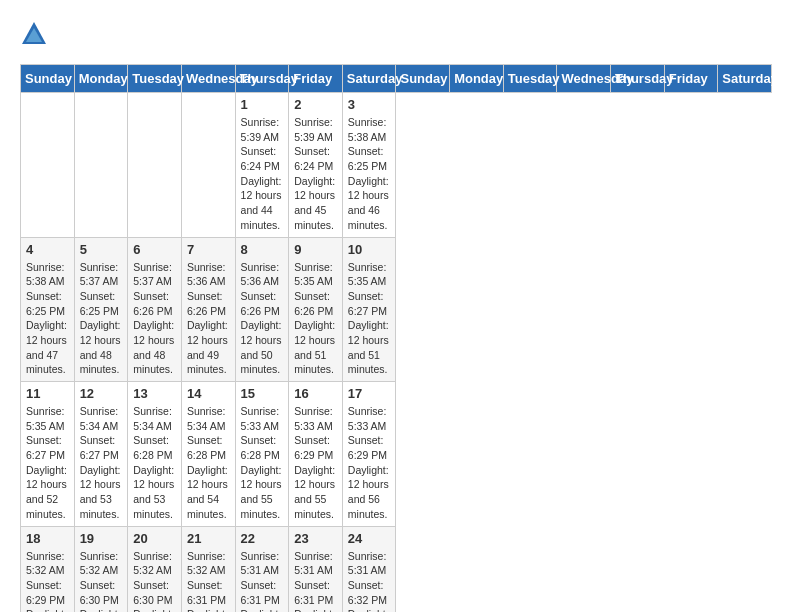  I want to click on calendar-cell: 2Sunrise: 5:39 AM Sunset: 6:24 PM Daylig…, so click(316, 166).